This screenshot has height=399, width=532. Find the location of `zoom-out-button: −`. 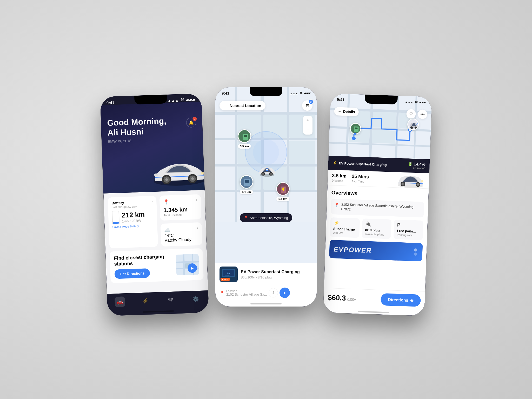

zoom-out-button: − is located at coordinates (308, 130).